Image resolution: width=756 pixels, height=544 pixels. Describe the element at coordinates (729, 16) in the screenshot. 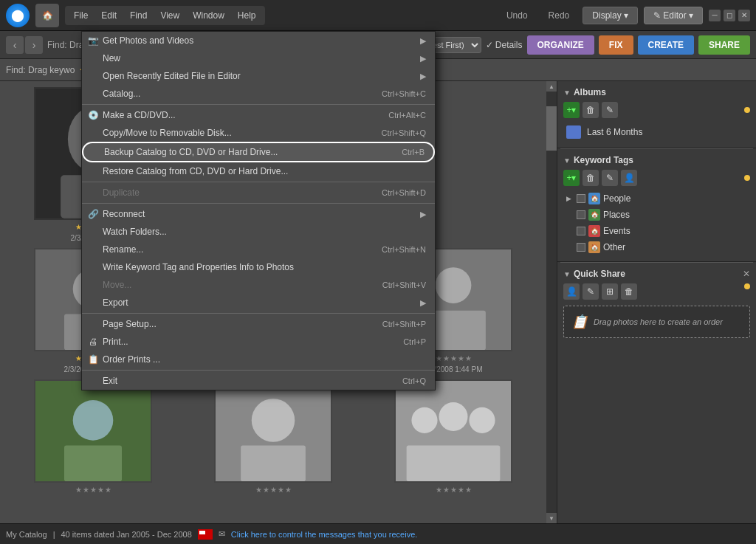

I see `window-controls: ─ ◻ ✕` at that location.